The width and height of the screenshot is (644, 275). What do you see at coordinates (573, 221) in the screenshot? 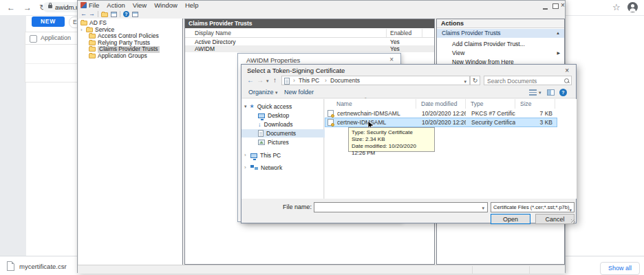
I see `resize-grip` at bounding box center [573, 221].